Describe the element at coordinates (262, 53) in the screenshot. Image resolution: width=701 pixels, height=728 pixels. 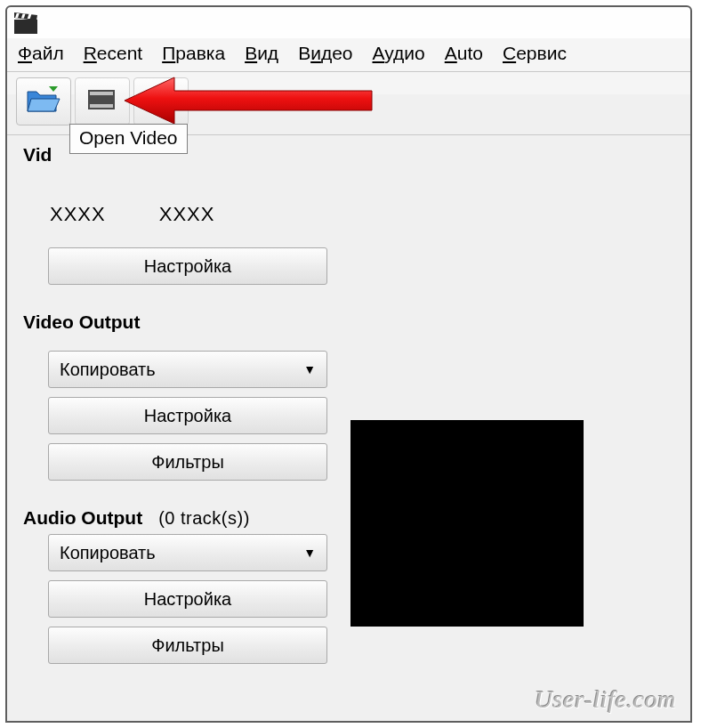
I see `menu-view: Вид` at that location.